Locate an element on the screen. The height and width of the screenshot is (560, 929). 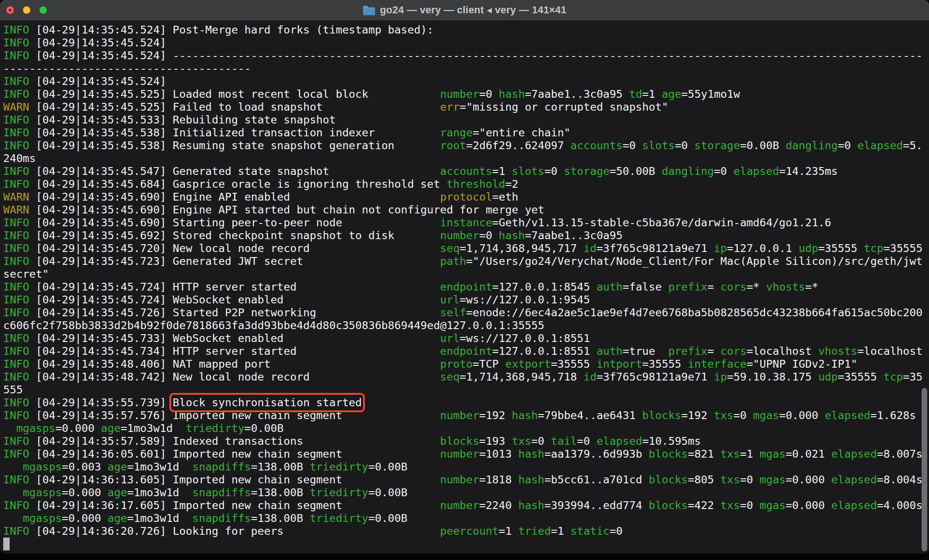
log-segment: snapdiffs is located at coordinates (222, 518).